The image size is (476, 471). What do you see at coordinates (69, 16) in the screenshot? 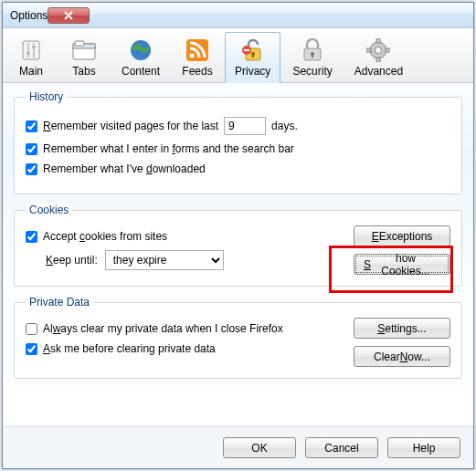
I see `close-button` at bounding box center [69, 16].